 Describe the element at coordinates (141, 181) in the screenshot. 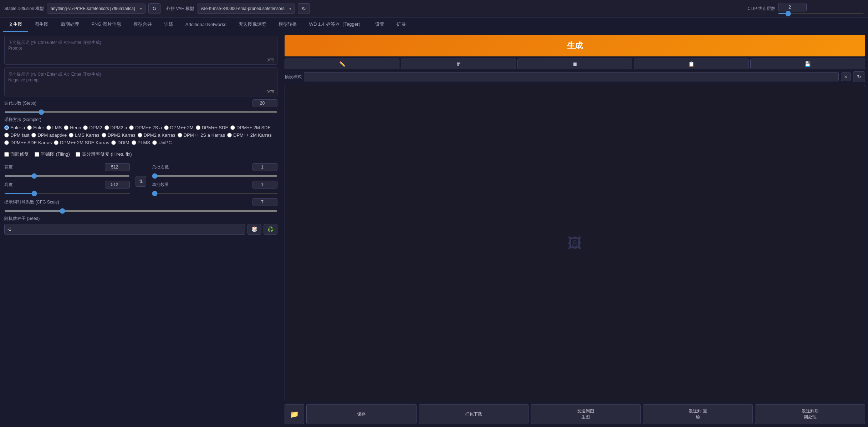

I see `swap-dimensions-btn: ⇅` at that location.